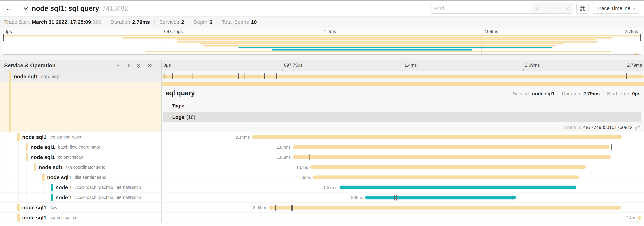 This screenshot has height=226, width=644. I want to click on expand-one-icon, so click(128, 66).